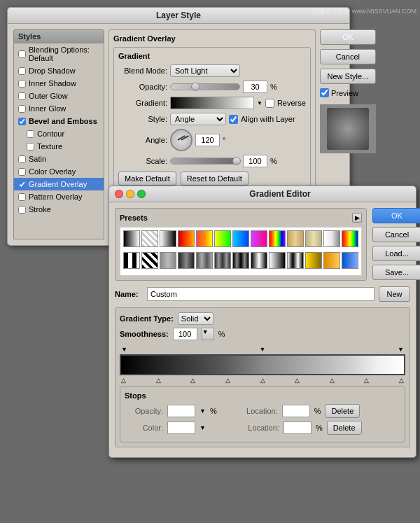  I want to click on opacity-delete-button: Delete, so click(342, 411).